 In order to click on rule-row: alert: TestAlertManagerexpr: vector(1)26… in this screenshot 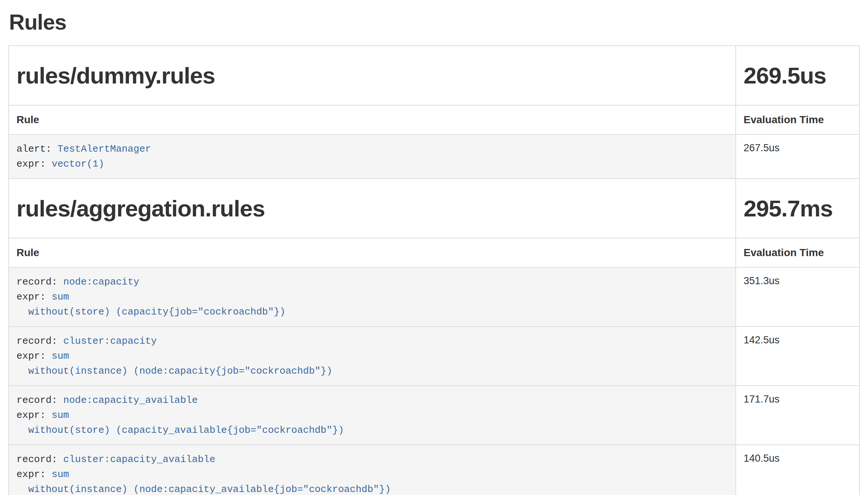, I will do `click(434, 157)`.